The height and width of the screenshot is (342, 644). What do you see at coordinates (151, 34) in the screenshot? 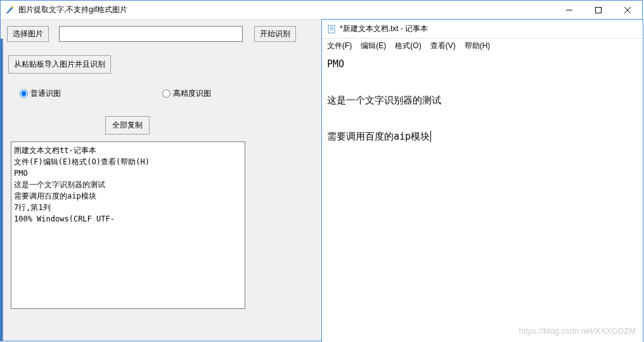
I see `image-path-input` at bounding box center [151, 34].